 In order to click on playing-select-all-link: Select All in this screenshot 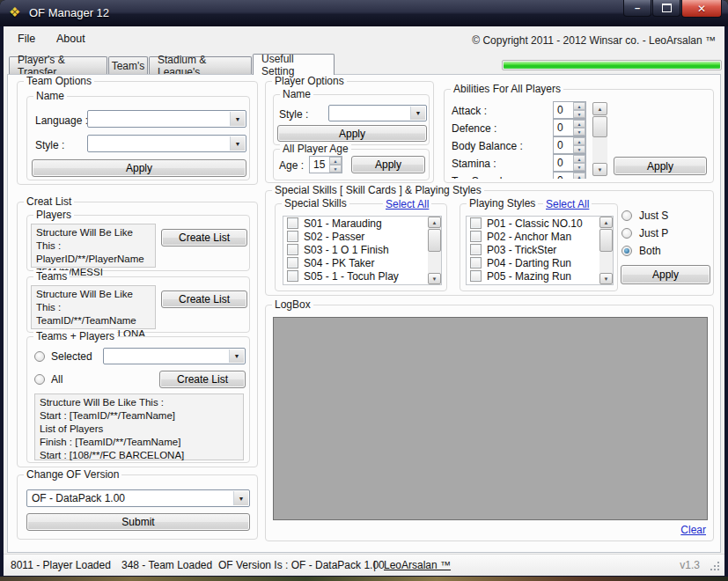, I will do `click(567, 204)`.